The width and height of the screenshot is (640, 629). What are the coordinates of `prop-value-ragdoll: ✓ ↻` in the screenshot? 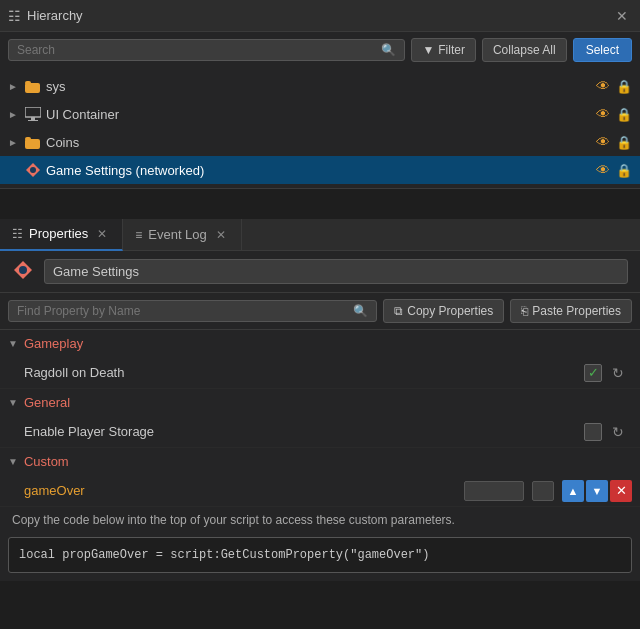 It's located at (606, 373).